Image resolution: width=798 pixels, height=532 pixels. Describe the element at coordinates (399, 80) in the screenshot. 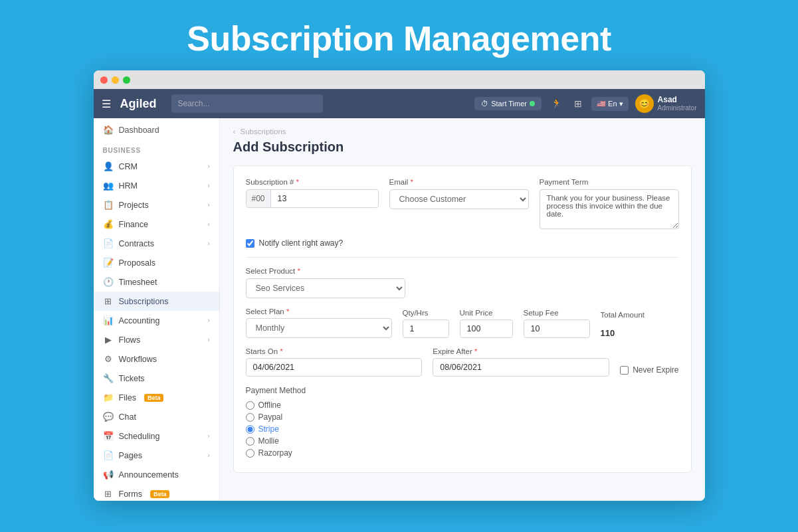

I see `browser-titlebar` at that location.